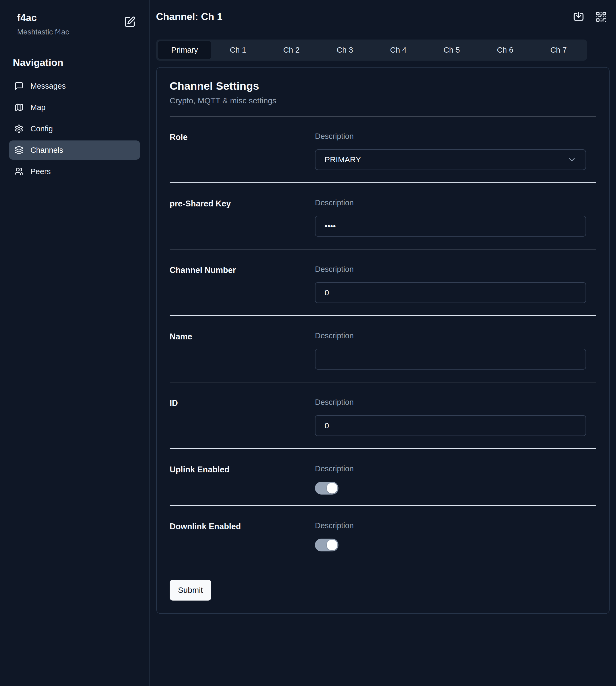 The height and width of the screenshot is (686, 616). What do you see at coordinates (19, 129) in the screenshot?
I see `gear-icon` at bounding box center [19, 129].